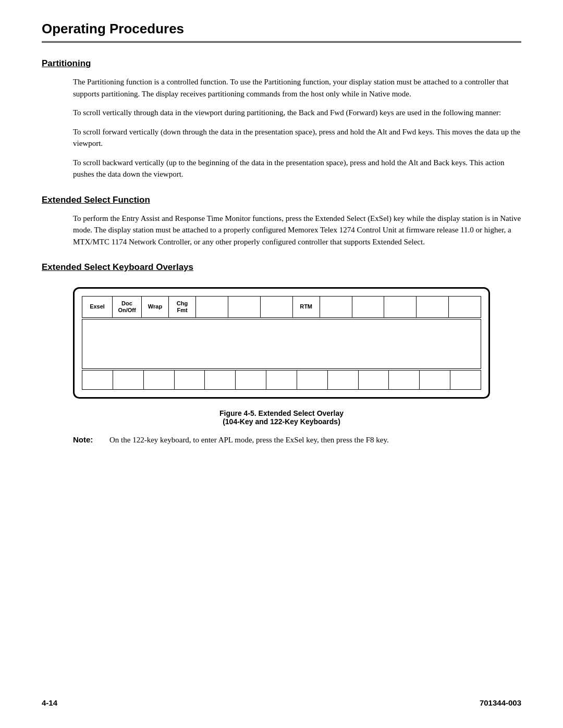 The image size is (563, 728). Describe the element at coordinates (282, 32) in the screenshot. I see `page-header: Operating Procedures` at that location.